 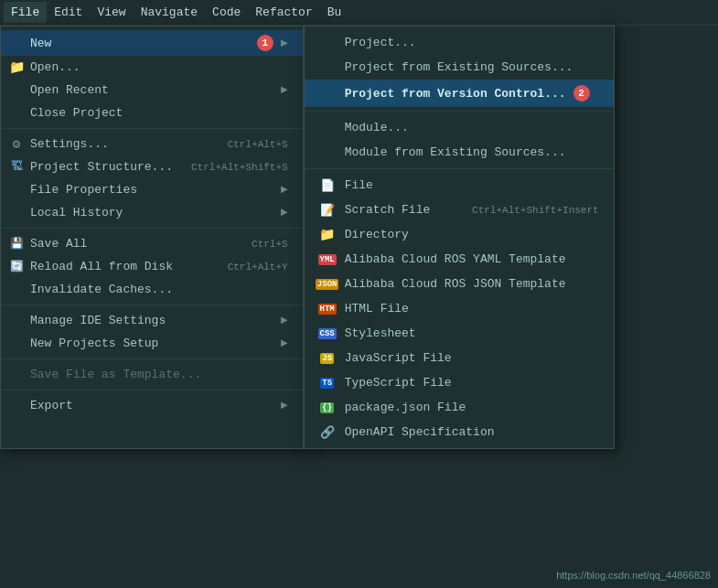 What do you see at coordinates (152, 43) in the screenshot?
I see `menu-item-new: New 1 ►` at bounding box center [152, 43].